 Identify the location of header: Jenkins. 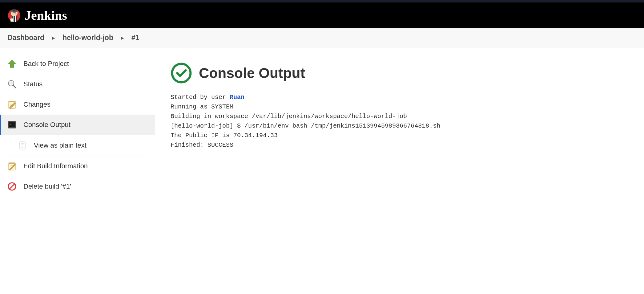
(322, 15).